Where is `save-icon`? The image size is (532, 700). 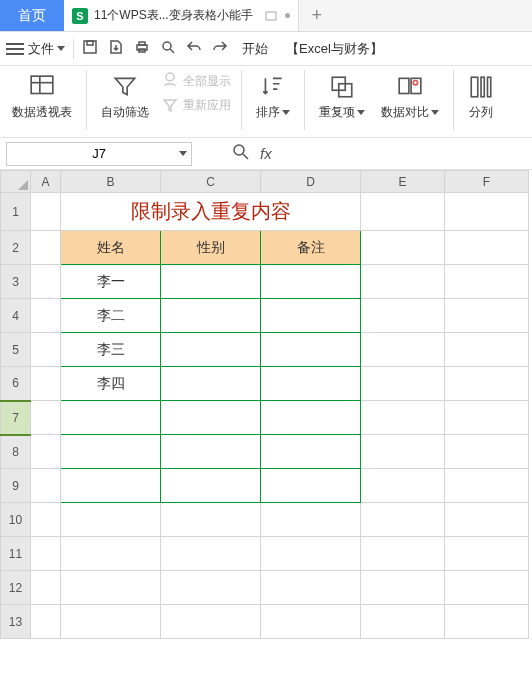 save-icon is located at coordinates (90, 48).